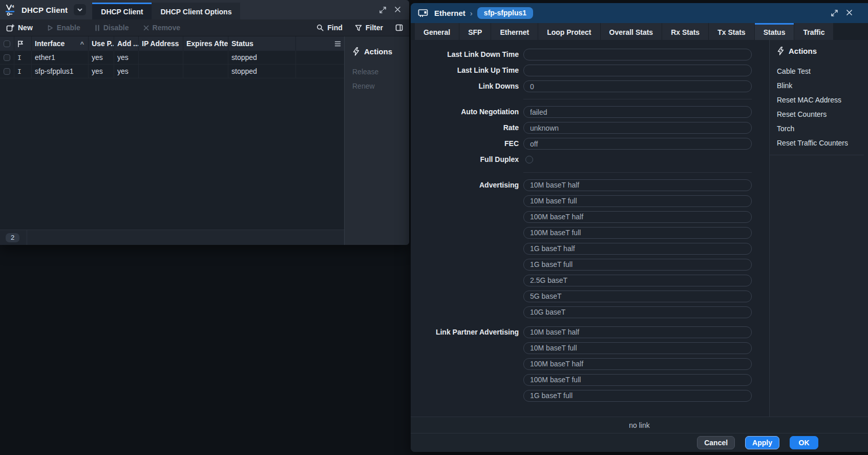 The image size is (868, 455). What do you see at coordinates (437, 32) in the screenshot?
I see `dialog-tab: General` at bounding box center [437, 32].